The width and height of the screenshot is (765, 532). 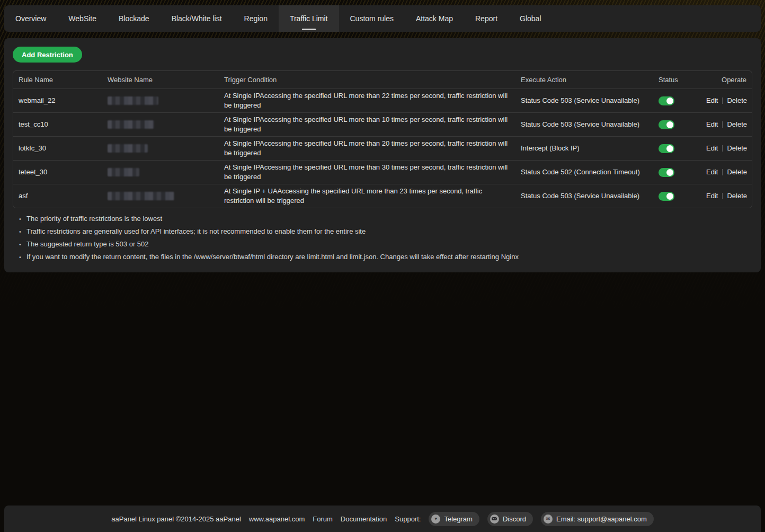 What do you see at coordinates (382, 101) in the screenshot?
I see `table-row: webmail_22 At Single IPAccessing the spe…` at bounding box center [382, 101].